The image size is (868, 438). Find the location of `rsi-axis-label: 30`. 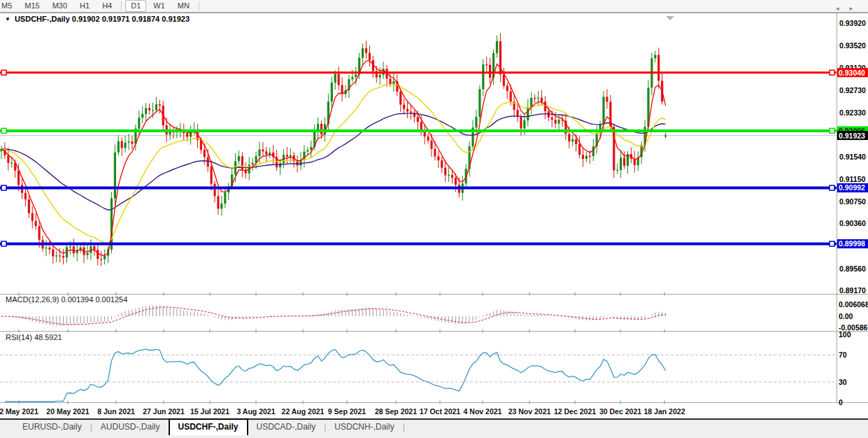

rsi-axis-label: 30 is located at coordinates (843, 382).